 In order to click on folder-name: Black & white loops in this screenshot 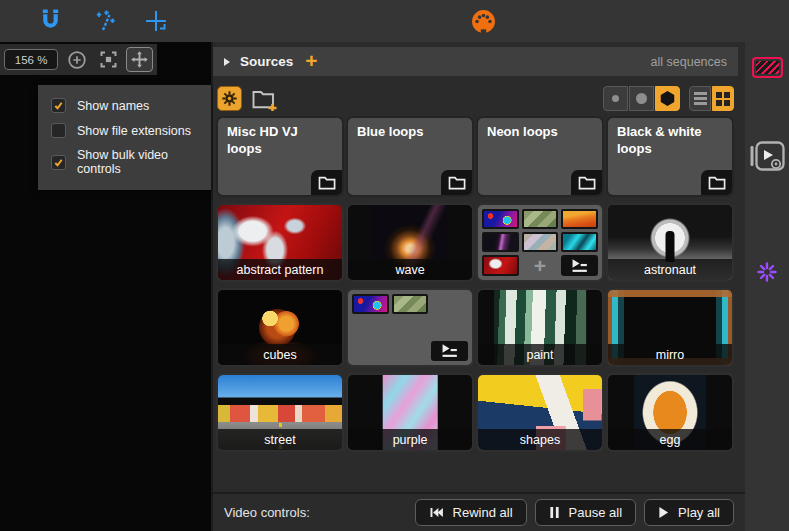, I will do `click(660, 140)`.